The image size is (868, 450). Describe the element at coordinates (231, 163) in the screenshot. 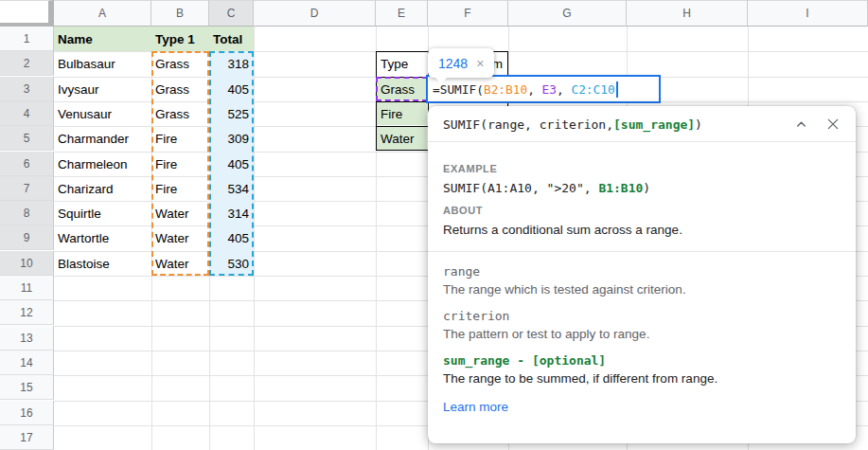

I see `sum-range-outline-C2-C10` at that location.